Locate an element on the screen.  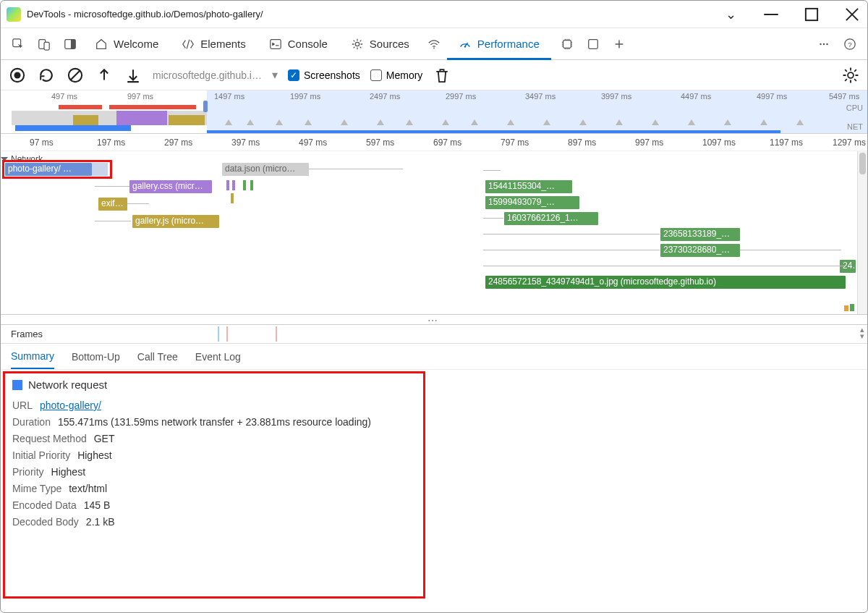
net-label: NET is located at coordinates (855, 127).